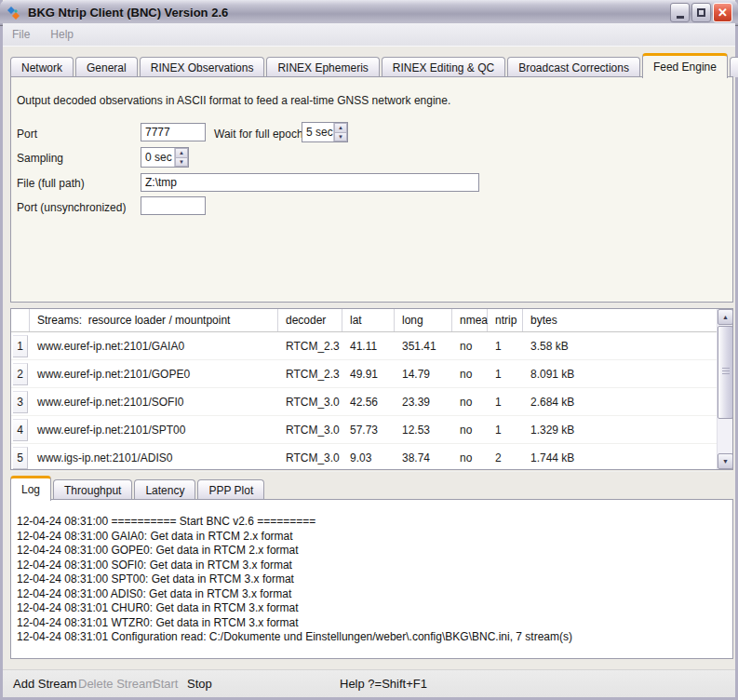  What do you see at coordinates (372, 595) in the screenshot?
I see `log-line: 12-04-24 08:31:00 ADIS0: Get data in RTC…` at bounding box center [372, 595].